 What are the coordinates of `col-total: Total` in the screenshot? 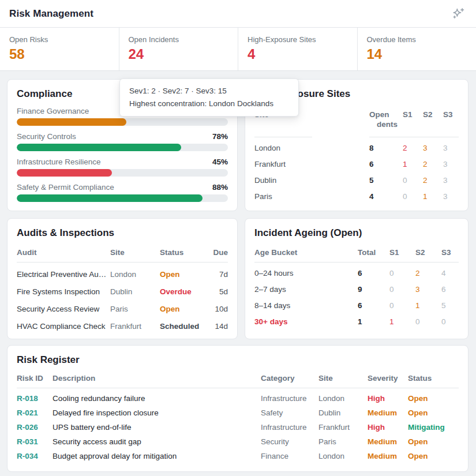 It's located at (374, 253).